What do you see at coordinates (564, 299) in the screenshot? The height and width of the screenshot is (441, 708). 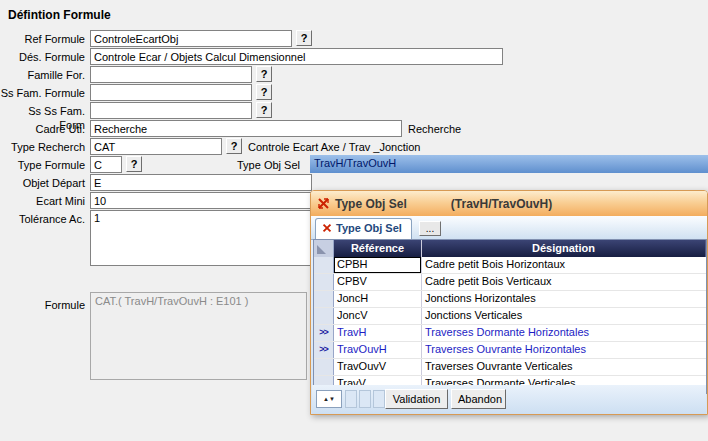 I see `cell-designation: Jonctions Horizontales` at bounding box center [564, 299].